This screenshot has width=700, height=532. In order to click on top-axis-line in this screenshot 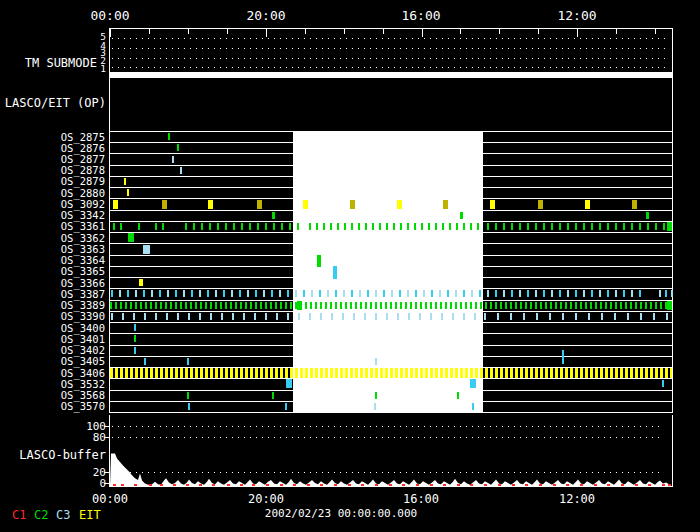, I will do `click(391, 28)`.